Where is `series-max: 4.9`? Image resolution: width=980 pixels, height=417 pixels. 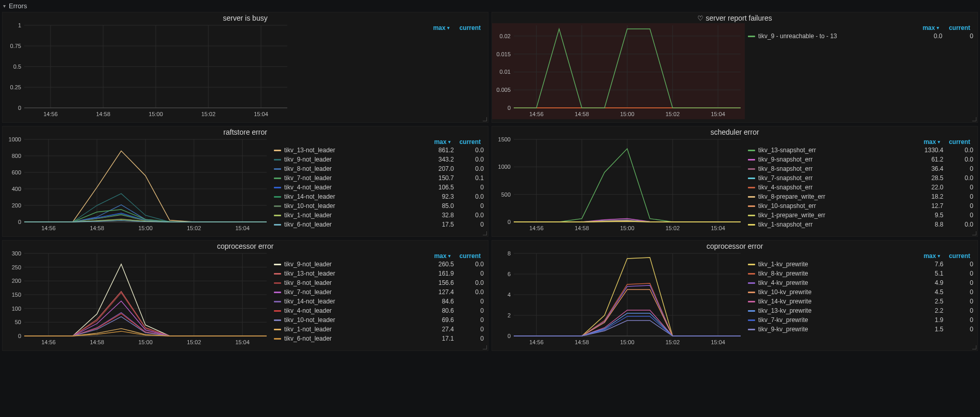
series-max: 4.9 is located at coordinates (932, 283).